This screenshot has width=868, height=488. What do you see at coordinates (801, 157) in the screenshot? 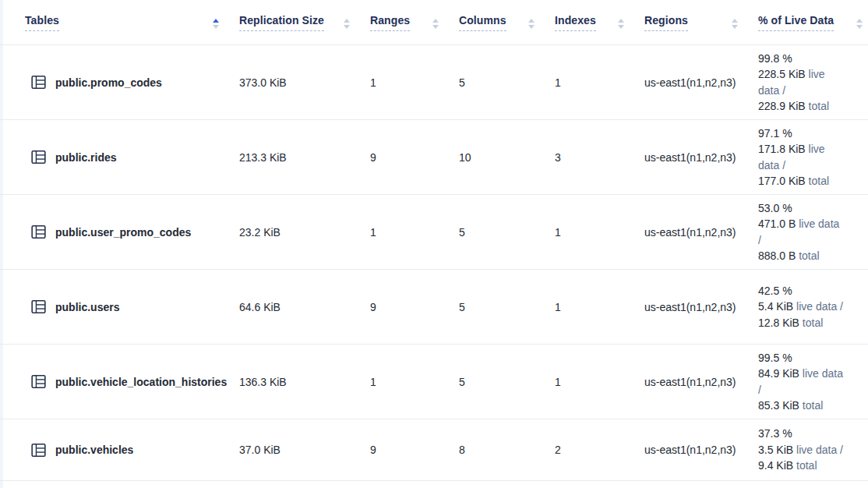
I see `live-data-size: 171.8 KiB live data /` at bounding box center [801, 157].